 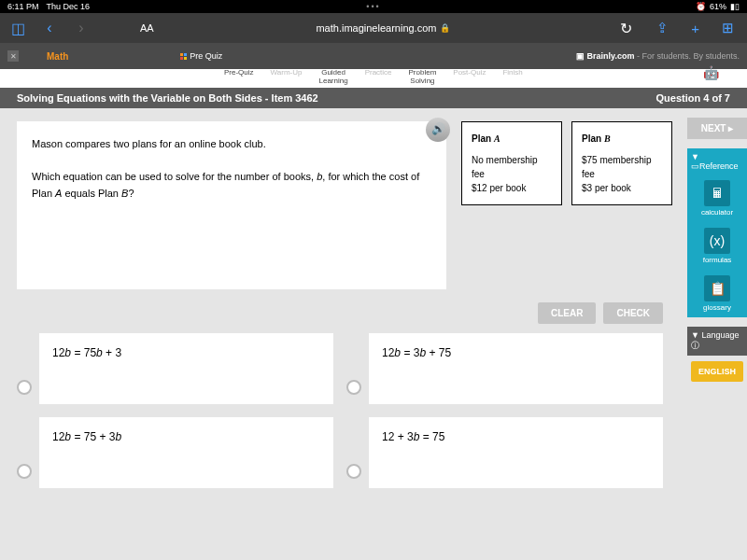 What do you see at coordinates (23, 7) in the screenshot?
I see `status-time: 6:11 PM` at bounding box center [23, 7].